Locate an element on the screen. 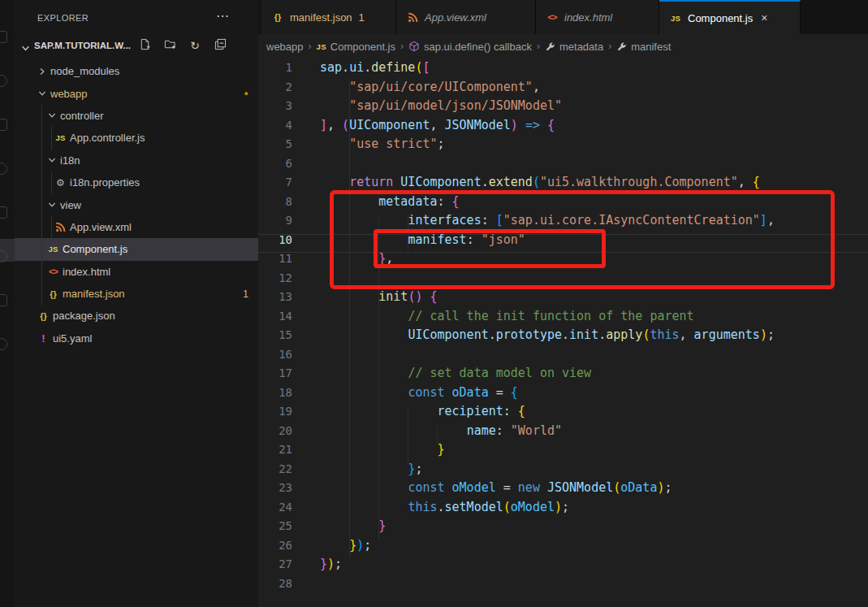 Image resolution: width=868 pixels, height=607 pixels. tree-item-label: i18n.properties is located at coordinates (105, 182).